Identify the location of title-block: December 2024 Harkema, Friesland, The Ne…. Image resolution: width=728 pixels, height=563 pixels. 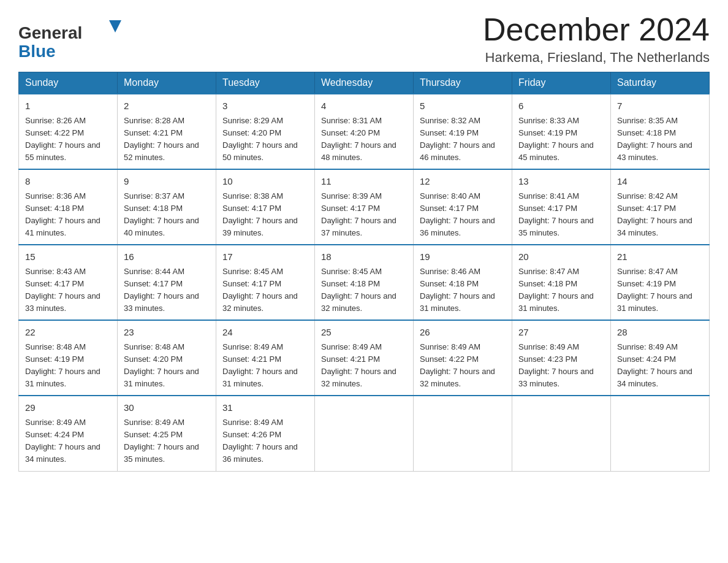
(596, 39).